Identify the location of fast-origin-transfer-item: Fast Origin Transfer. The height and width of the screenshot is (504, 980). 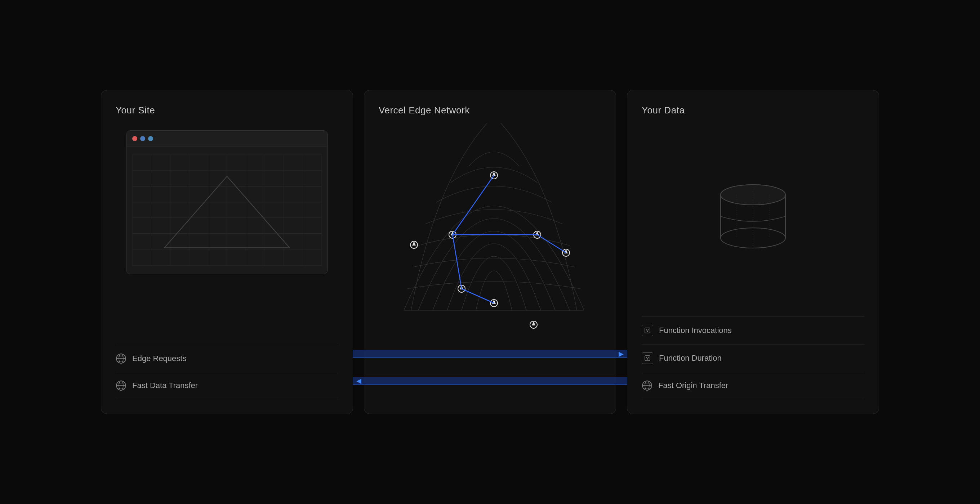
(753, 385).